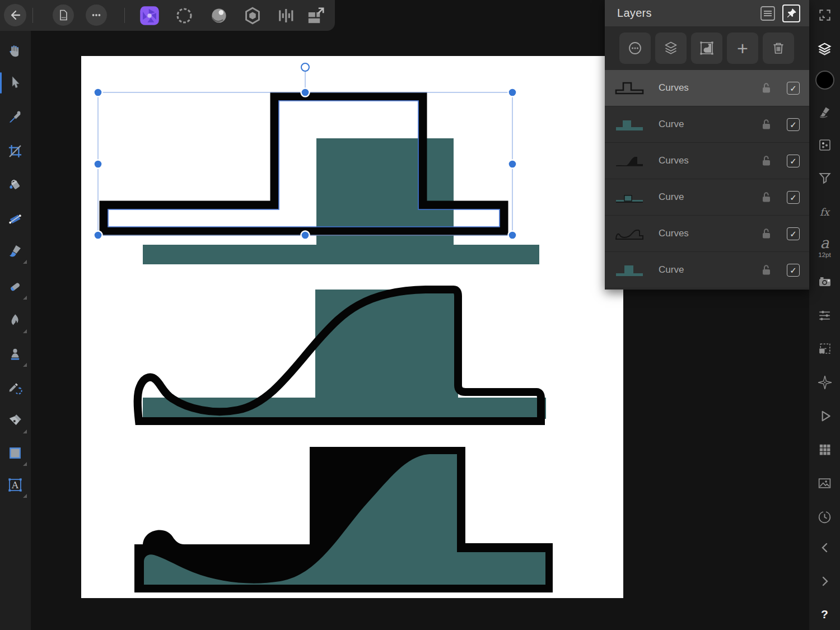  What do you see at coordinates (824, 49) in the screenshot?
I see `layers-studio-button` at bounding box center [824, 49].